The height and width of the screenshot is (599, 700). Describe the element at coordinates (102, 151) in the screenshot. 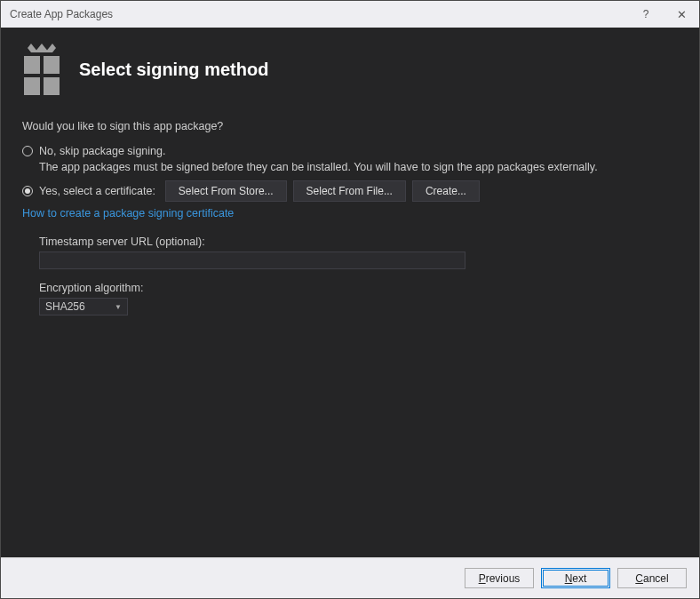

I see `radio-no-label: No, skip package signing.` at that location.